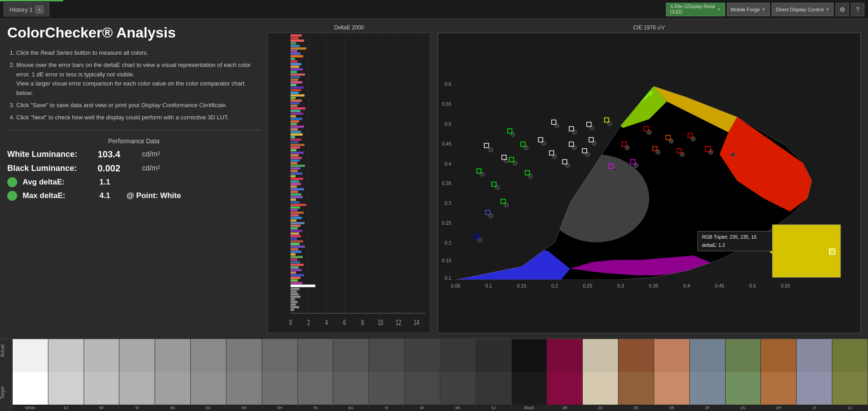 The image size is (868, 411). I want to click on swatch-actual-5f, so click(102, 355).